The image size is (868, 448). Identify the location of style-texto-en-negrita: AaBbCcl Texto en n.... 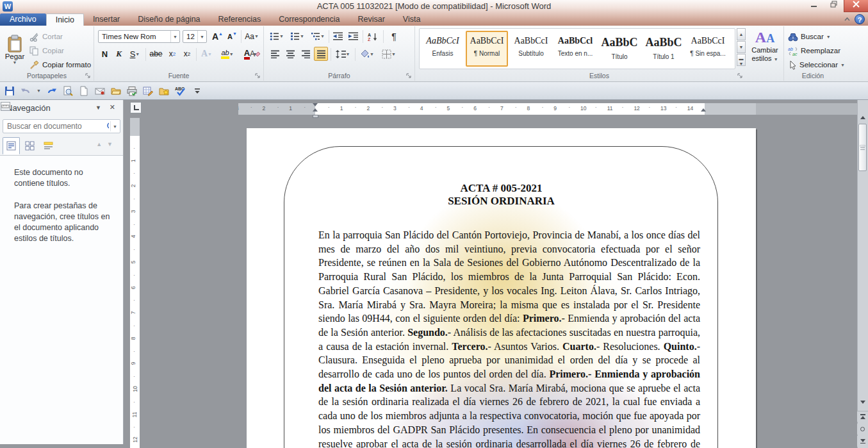
(575, 49).